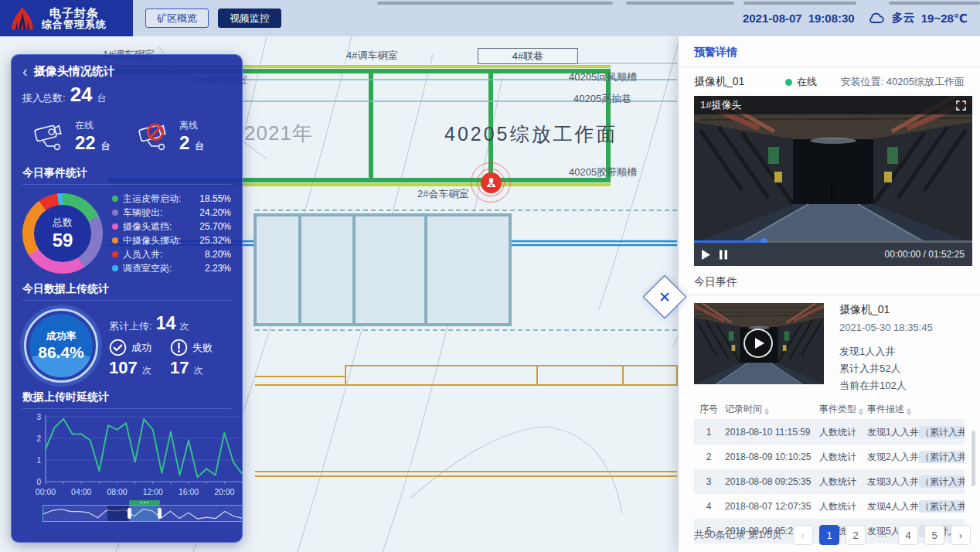 The width and height of the screenshot is (980, 552). I want to click on online-camera-stat: 在线 22 台, so click(74, 136).